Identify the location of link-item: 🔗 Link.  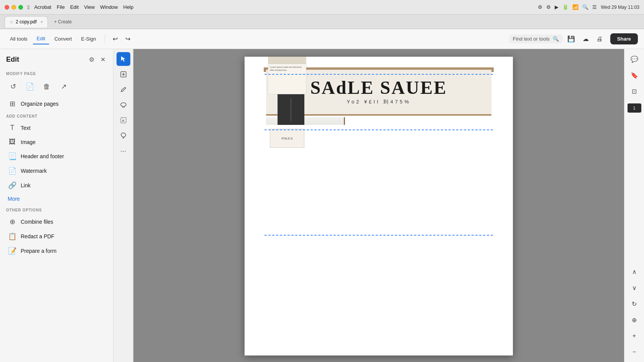
(57, 185).